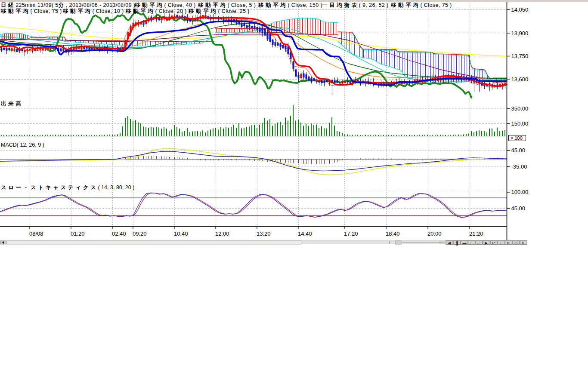 Image resolution: width=588 pixels, height=381 pixels. What do you see at coordinates (181, 234) in the screenshot?
I see `svg-text: 10:40` at bounding box center [181, 234].